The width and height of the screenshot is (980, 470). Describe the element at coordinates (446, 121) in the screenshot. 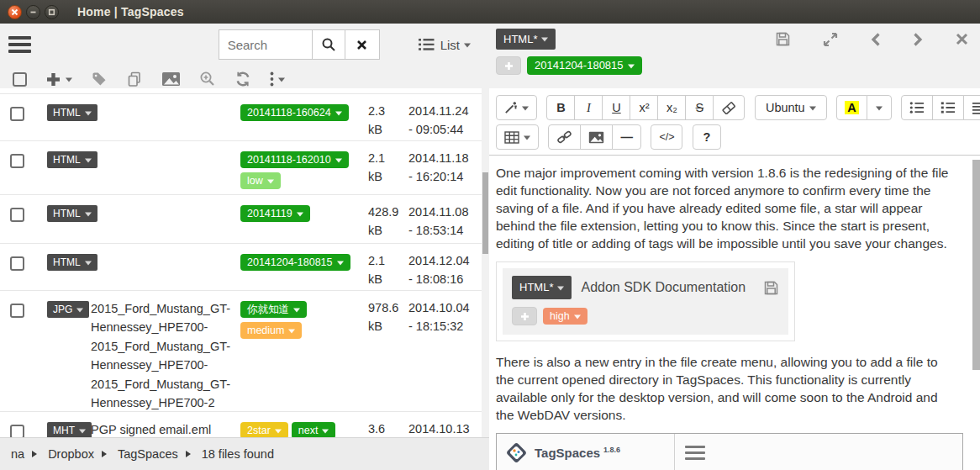

I see `file-date: 2014.11.24- 09:05:44` at that location.